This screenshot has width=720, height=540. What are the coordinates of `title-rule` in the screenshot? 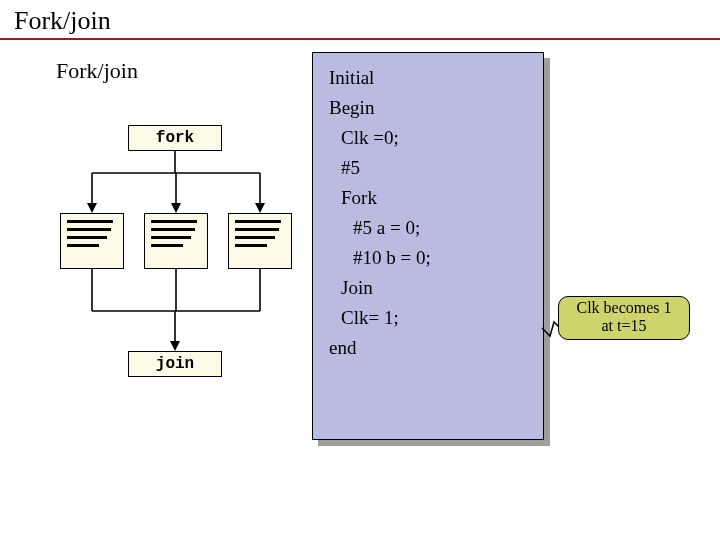 It's located at (360, 39).